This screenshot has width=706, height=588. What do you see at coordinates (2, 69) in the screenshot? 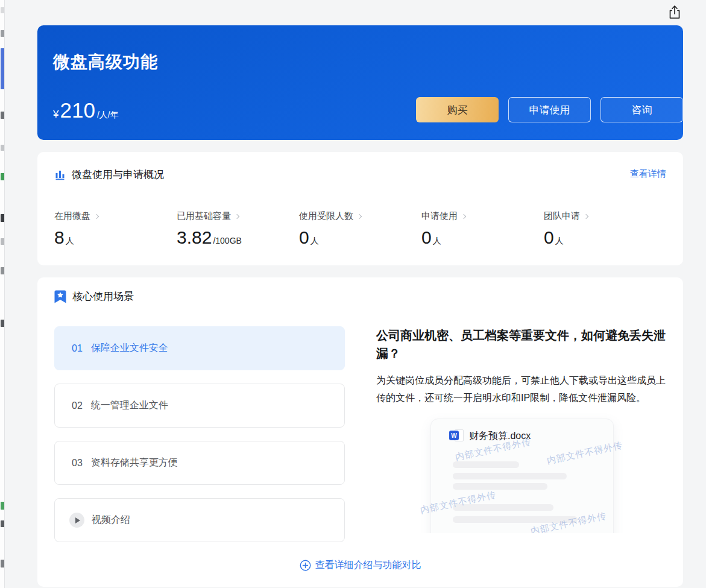
I see `window-fragment-selected` at bounding box center [2, 69].